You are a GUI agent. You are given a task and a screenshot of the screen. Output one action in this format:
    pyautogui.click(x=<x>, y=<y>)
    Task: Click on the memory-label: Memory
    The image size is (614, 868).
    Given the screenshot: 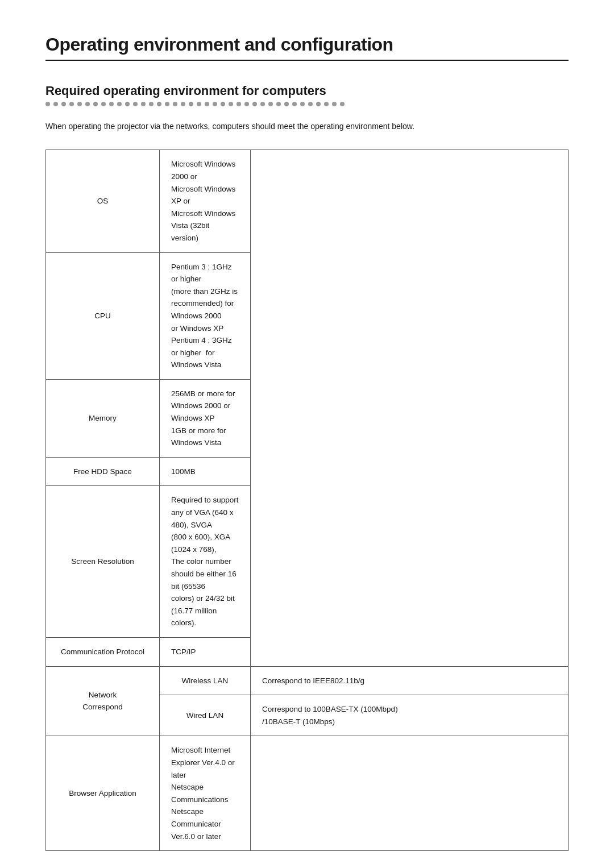 What is the action you would take?
    pyautogui.click(x=103, y=418)
    